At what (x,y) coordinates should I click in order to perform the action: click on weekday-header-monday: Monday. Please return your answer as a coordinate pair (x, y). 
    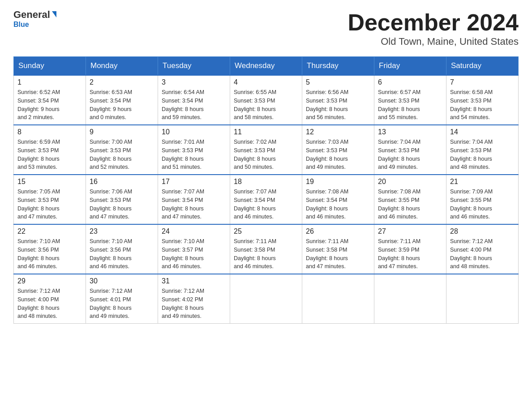
    Looking at the image, I should click on (122, 66).